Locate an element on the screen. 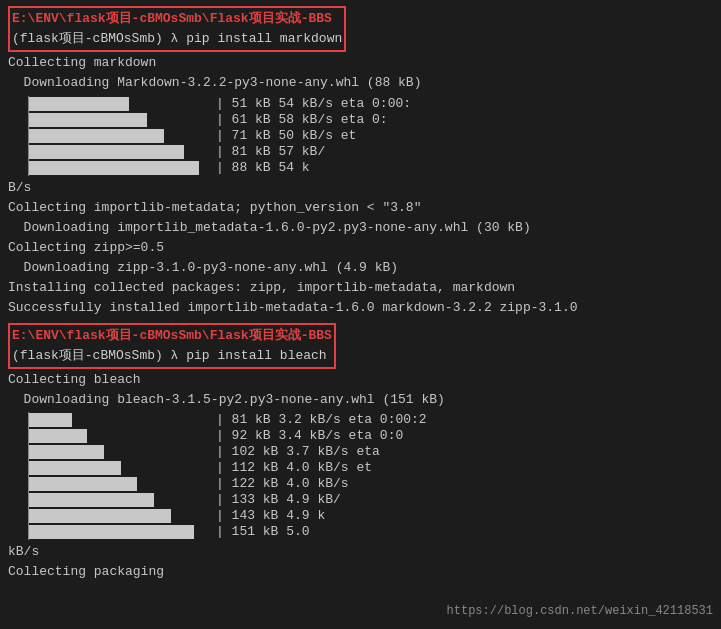  suffix-2: kB/s is located at coordinates (360, 552).